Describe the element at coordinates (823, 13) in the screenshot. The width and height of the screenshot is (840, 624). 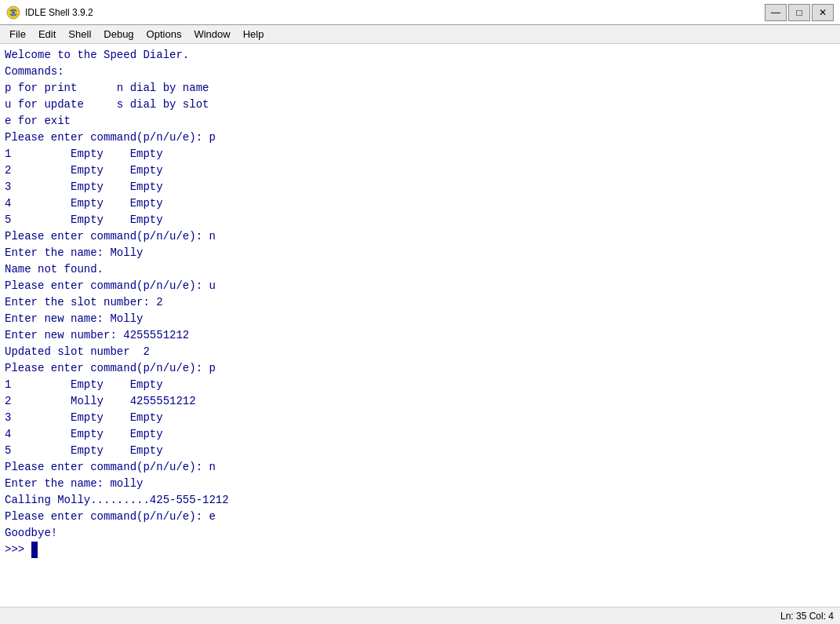
I see `close-button: ✕` at that location.